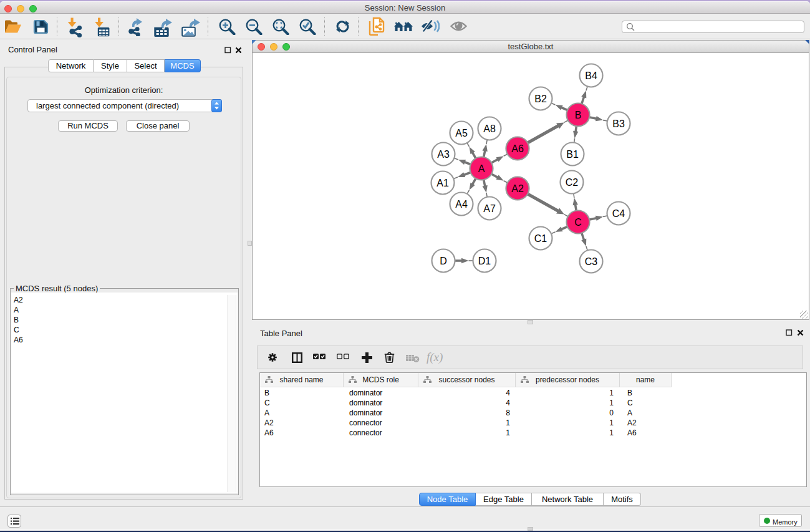  What do you see at coordinates (572, 182) in the screenshot?
I see `svg-text: C2` at bounding box center [572, 182].